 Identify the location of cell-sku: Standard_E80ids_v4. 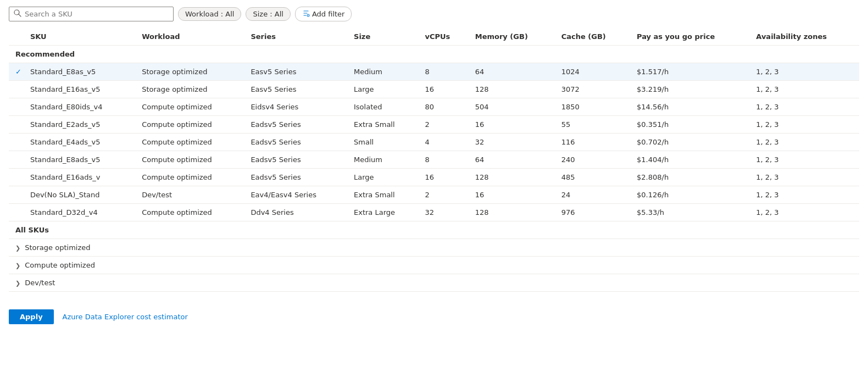
(79, 107).